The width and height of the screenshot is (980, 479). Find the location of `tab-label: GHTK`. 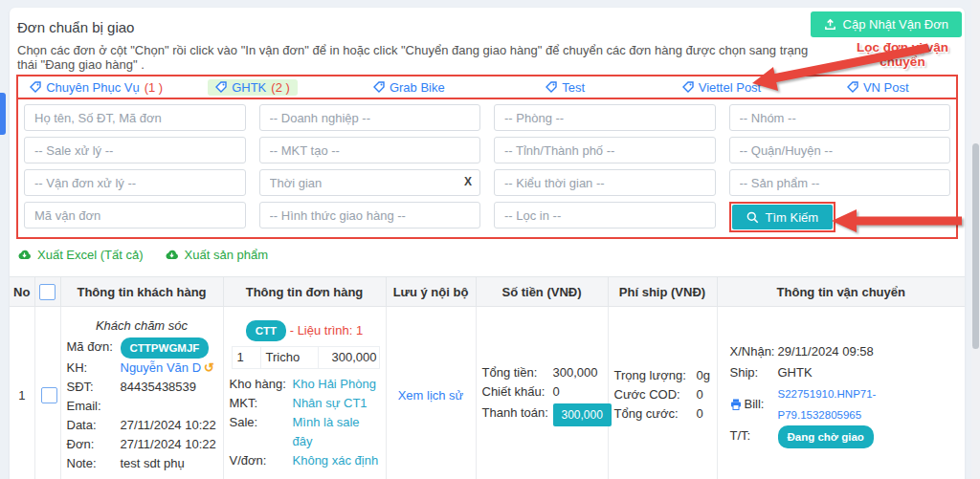

tab-label: GHTK is located at coordinates (249, 88).